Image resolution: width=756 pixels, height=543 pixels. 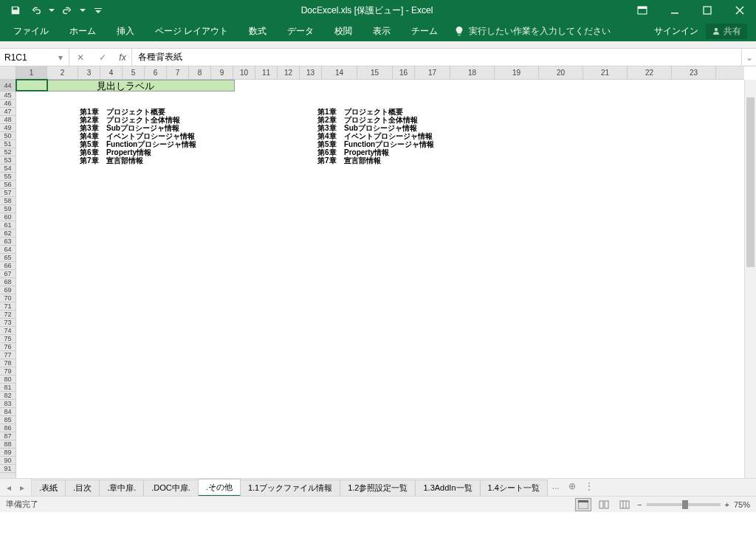 I want to click on row-header: 61, so click(x=7, y=226).